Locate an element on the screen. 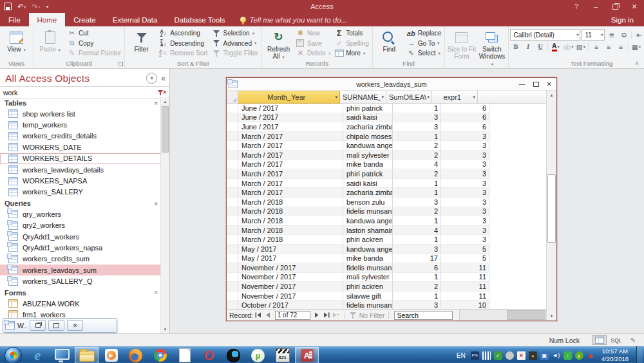  nav-item-workers-sallery-q: workers_SALLERY_Q is located at coordinates (80, 281).